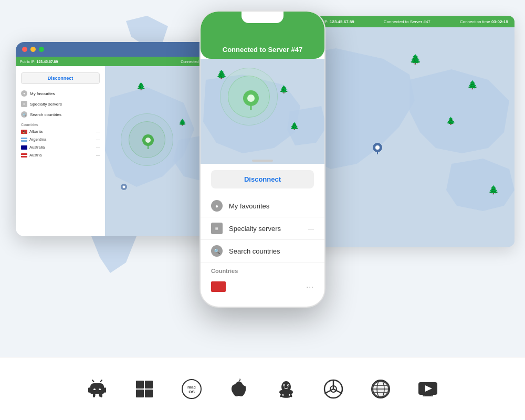 Image resolution: width=525 pixels, height=420 pixels. I want to click on firefox-icon, so click(381, 389).